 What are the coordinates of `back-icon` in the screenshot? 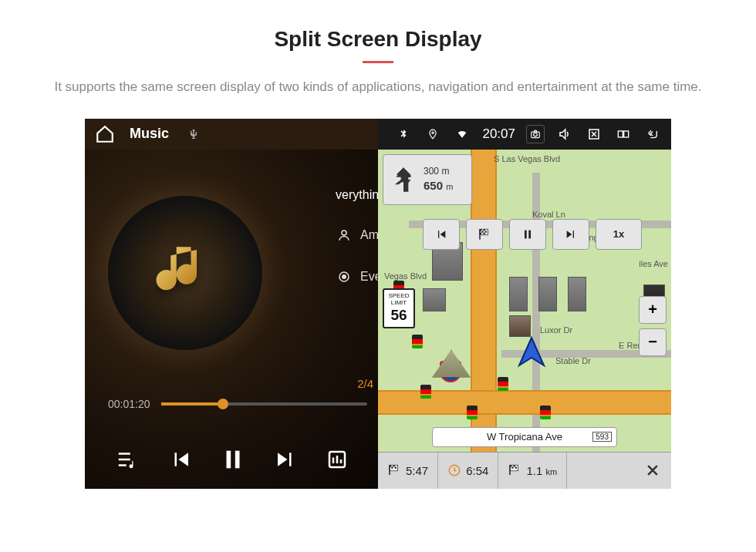 It's located at (653, 134).